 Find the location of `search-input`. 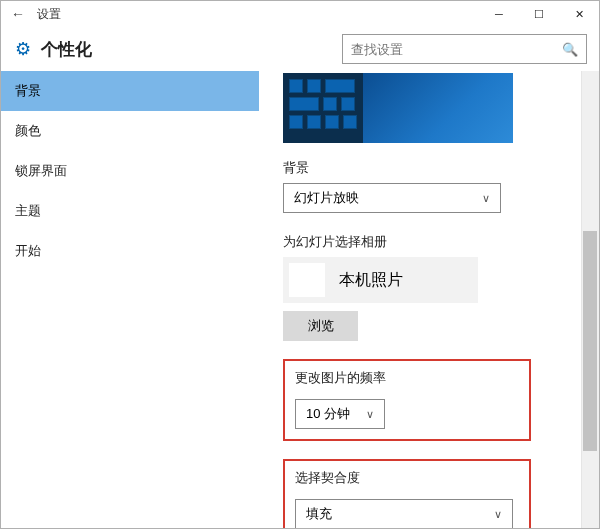

search-input is located at coordinates (456, 50).